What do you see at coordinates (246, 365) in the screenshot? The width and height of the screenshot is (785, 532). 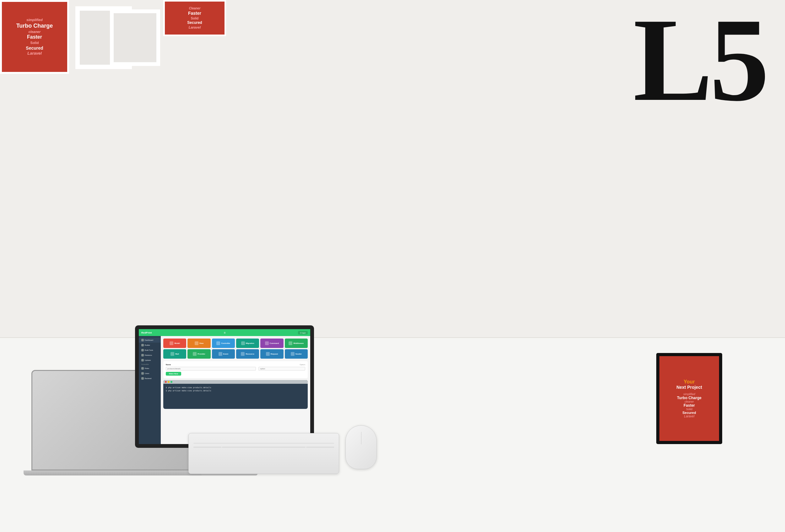 I see `option-label: Option` at bounding box center [246, 365].